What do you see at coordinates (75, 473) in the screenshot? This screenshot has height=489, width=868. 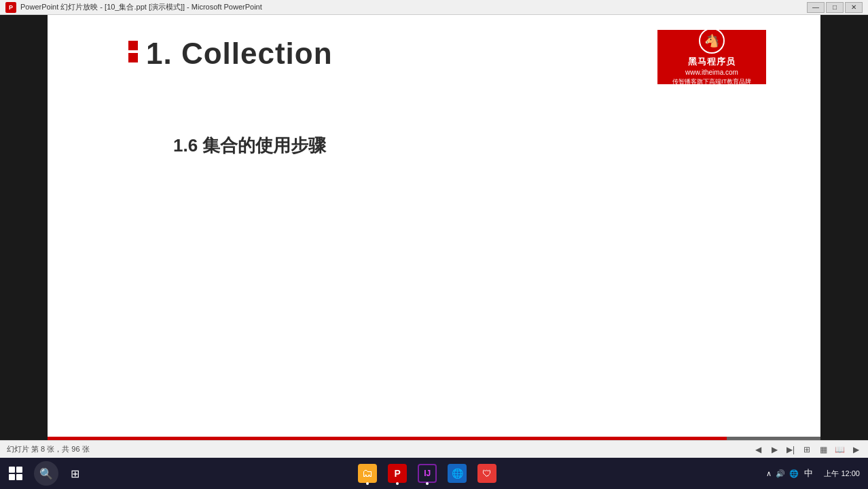 I see `taskbar-taskview-button: ⊞` at bounding box center [75, 473].